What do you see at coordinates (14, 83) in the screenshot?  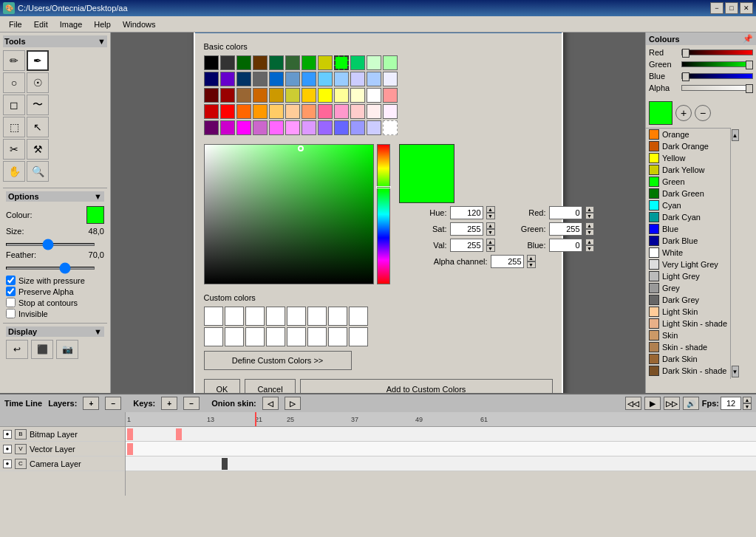 I see `circle-tool: ○` at bounding box center [14, 83].